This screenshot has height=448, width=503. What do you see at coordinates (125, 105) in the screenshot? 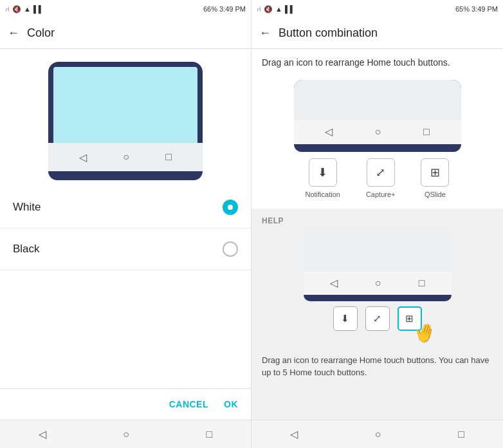
I see `phone-screen-left` at bounding box center [125, 105].